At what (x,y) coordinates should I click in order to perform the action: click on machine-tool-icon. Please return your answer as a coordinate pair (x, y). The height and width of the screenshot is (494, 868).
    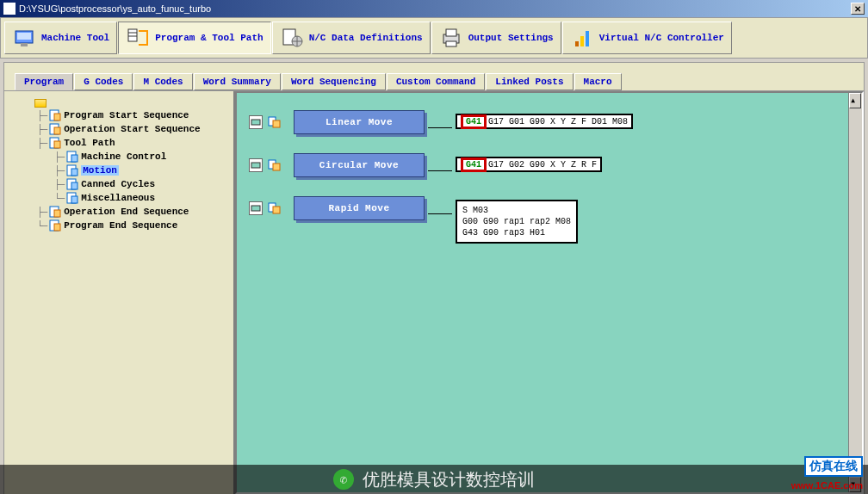
    Looking at the image, I should click on (24, 38).